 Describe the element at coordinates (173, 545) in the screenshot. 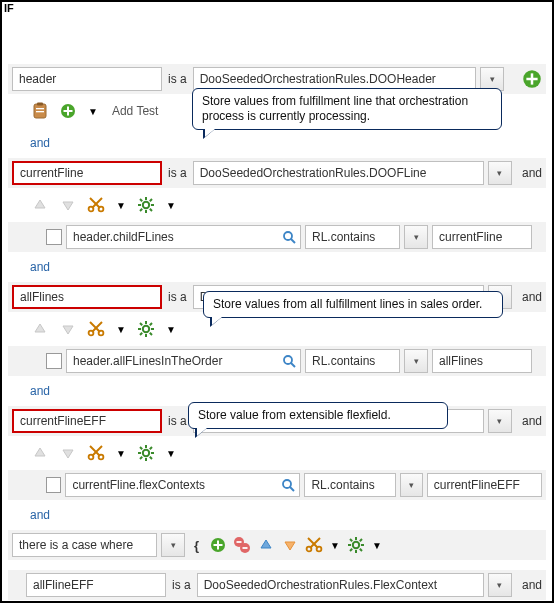

I see `case-dropdown: ▾` at that location.